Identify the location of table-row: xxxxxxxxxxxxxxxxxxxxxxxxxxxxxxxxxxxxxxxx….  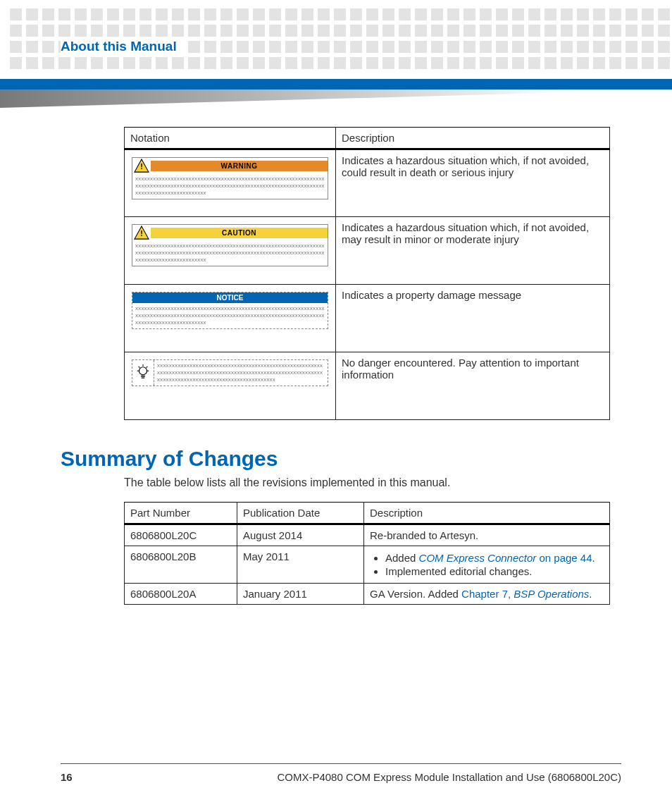
(368, 386).